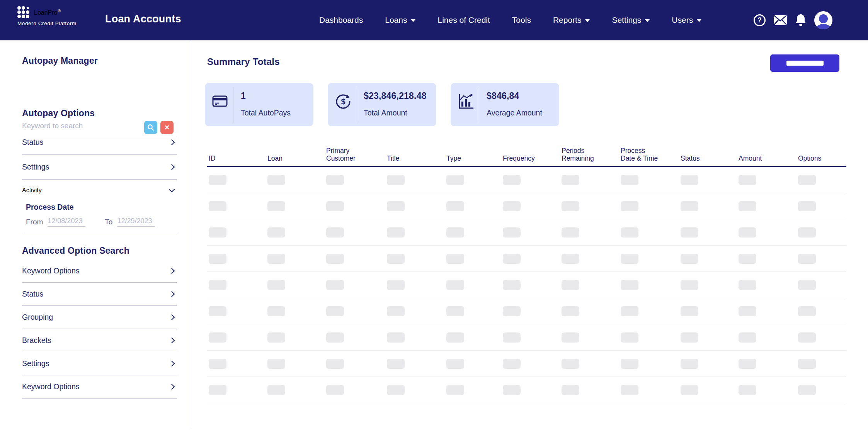 This screenshot has height=441, width=868. Describe the element at coordinates (136, 222) in the screenshot. I see `to-date-input` at that location.